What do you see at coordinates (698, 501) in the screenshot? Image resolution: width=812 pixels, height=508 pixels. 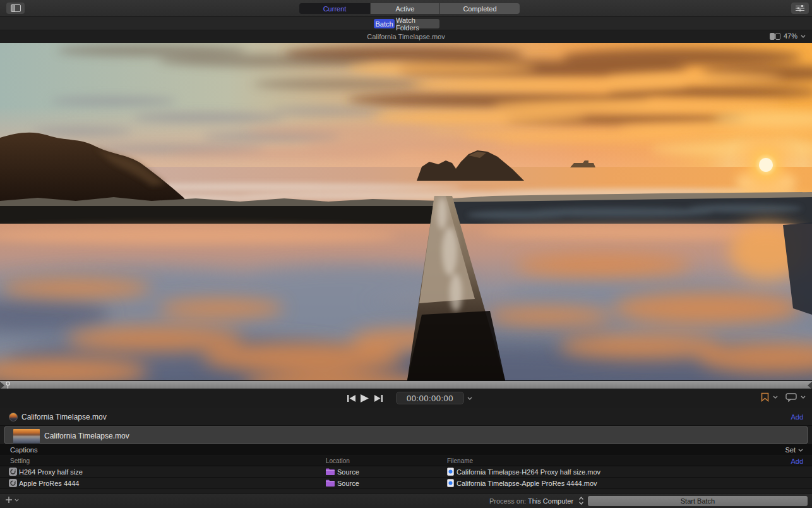 I see `start-batch-button: Start Batch` at bounding box center [698, 501].